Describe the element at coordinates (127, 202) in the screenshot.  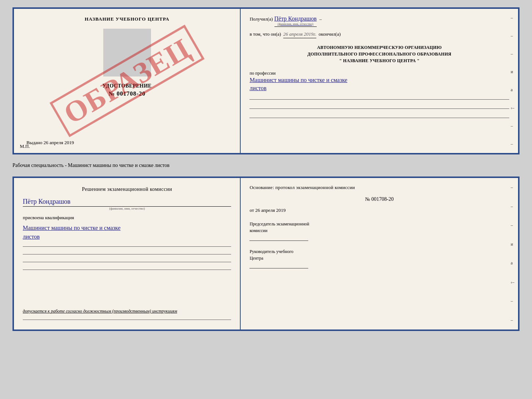
I see `person-name-bottom: Пётр Кондрашов` at that location.